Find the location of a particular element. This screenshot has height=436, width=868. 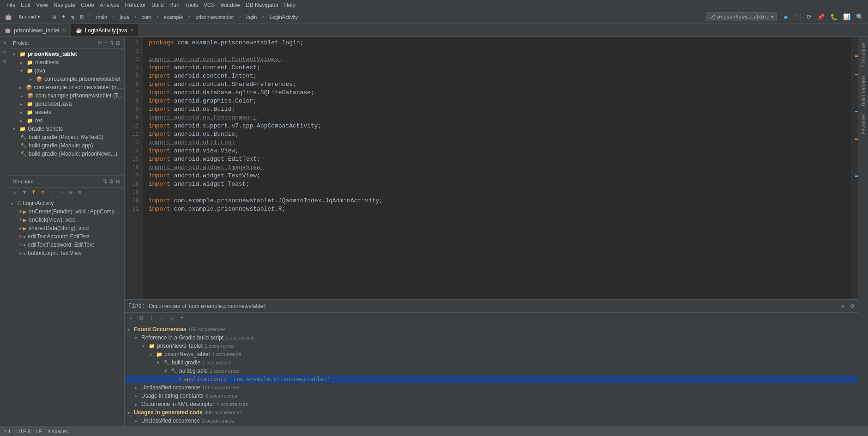

menu-item-build: Build is located at coordinates (158, 5).